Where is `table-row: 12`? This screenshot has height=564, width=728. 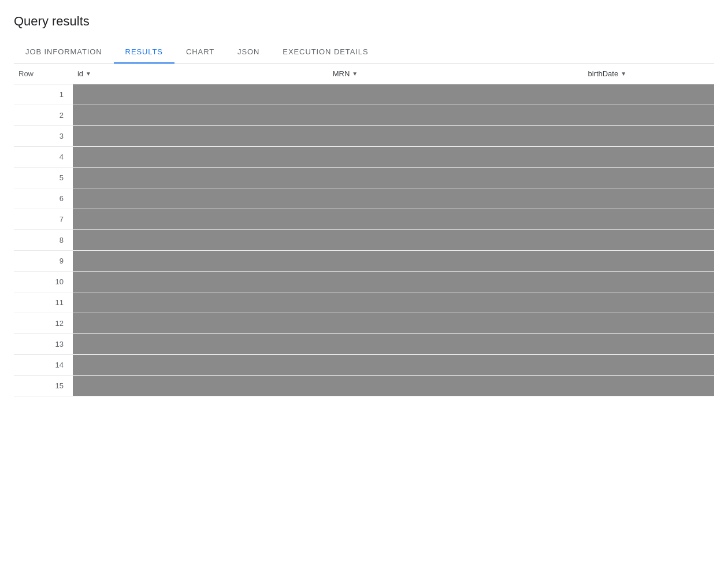
table-row: 12 is located at coordinates (364, 324).